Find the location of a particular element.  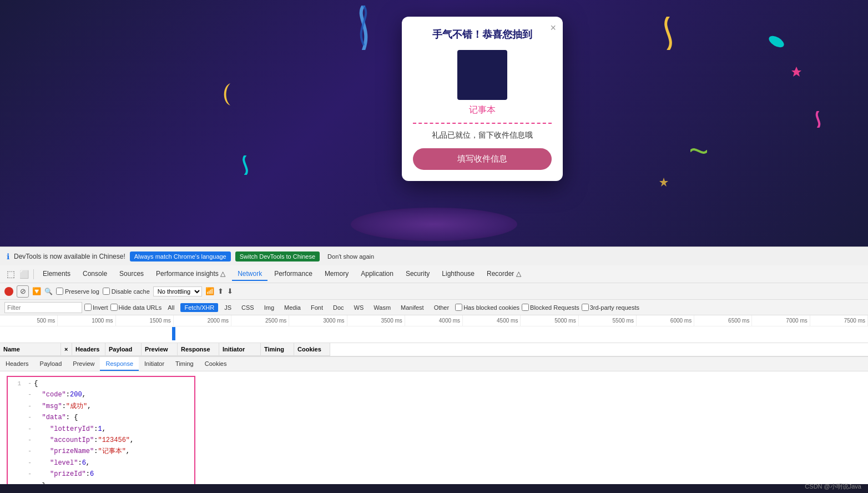

col-x-header: × is located at coordinates (67, 350).